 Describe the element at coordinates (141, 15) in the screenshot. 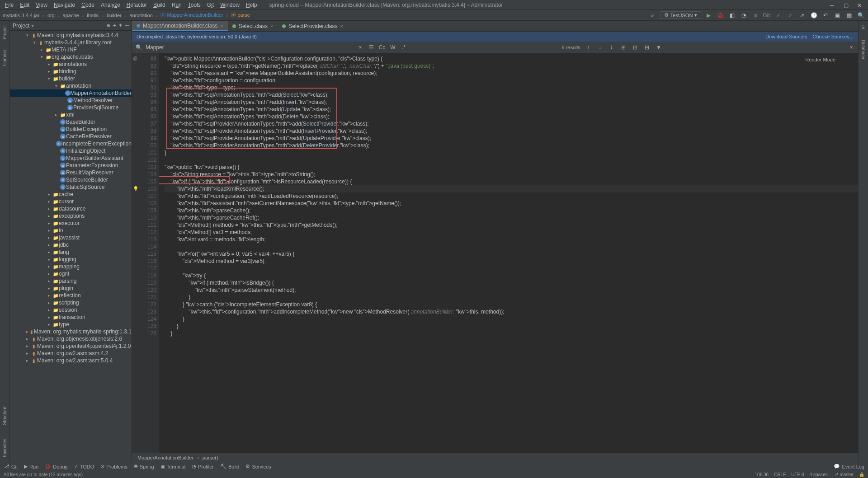

I see `crumb-annotation: annotation` at that location.